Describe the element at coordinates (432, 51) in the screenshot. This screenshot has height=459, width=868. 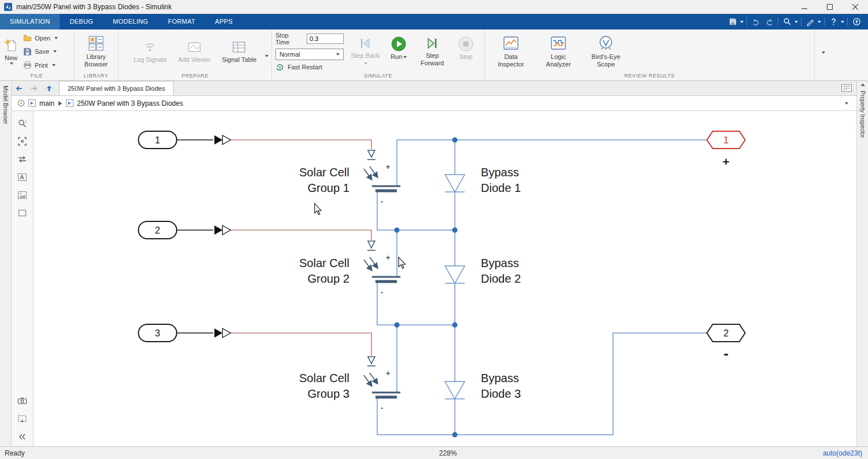
I see `step-forward-button: Step Forward` at that location.